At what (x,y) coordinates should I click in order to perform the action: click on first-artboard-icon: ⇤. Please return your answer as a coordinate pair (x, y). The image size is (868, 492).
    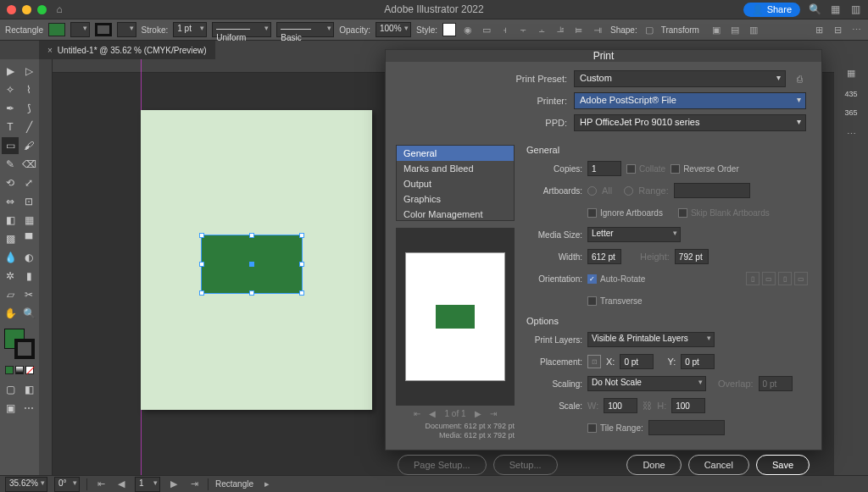
    Looking at the image, I should click on (101, 484).